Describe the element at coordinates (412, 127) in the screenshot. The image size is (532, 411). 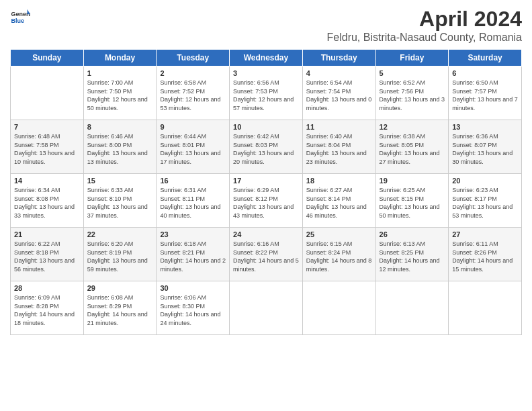
I see `day-number: 12` at that location.